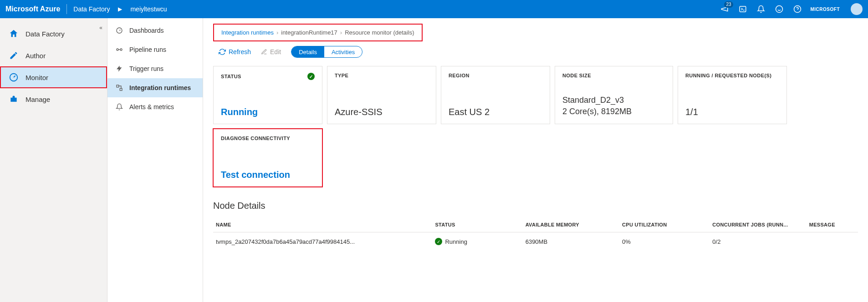 This screenshot has height=302, width=868. I want to click on card-title: TYPE, so click(342, 76).